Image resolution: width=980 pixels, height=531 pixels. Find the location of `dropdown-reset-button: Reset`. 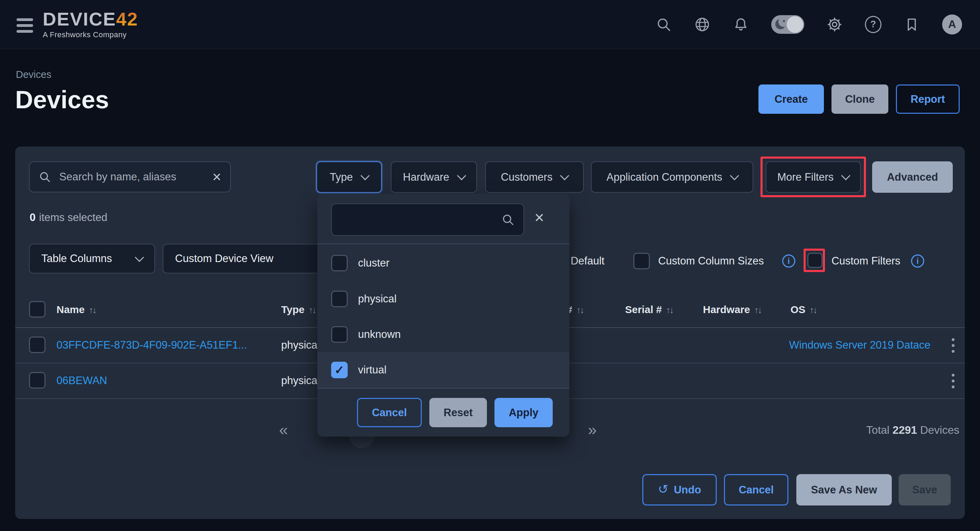

dropdown-reset-button: Reset is located at coordinates (458, 413).